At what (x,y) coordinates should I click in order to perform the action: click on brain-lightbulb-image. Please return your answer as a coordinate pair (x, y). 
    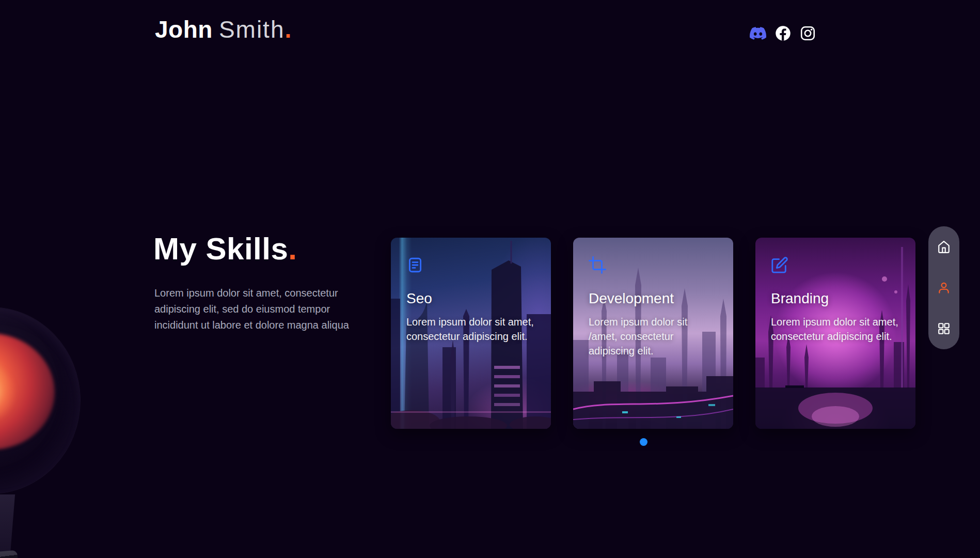
    Looking at the image, I should click on (44, 428).